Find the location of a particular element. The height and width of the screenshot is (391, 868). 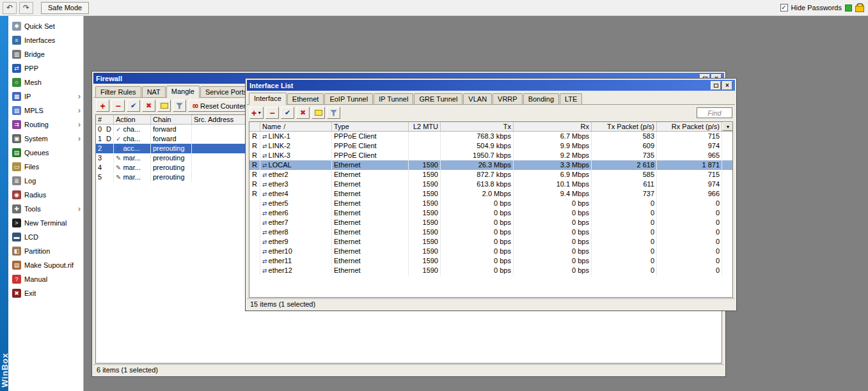

column-chooser-button: ▼ is located at coordinates (728, 126).